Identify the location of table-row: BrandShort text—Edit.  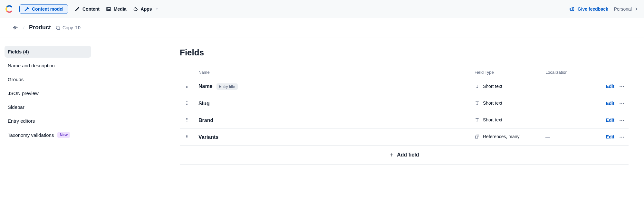
(404, 120).